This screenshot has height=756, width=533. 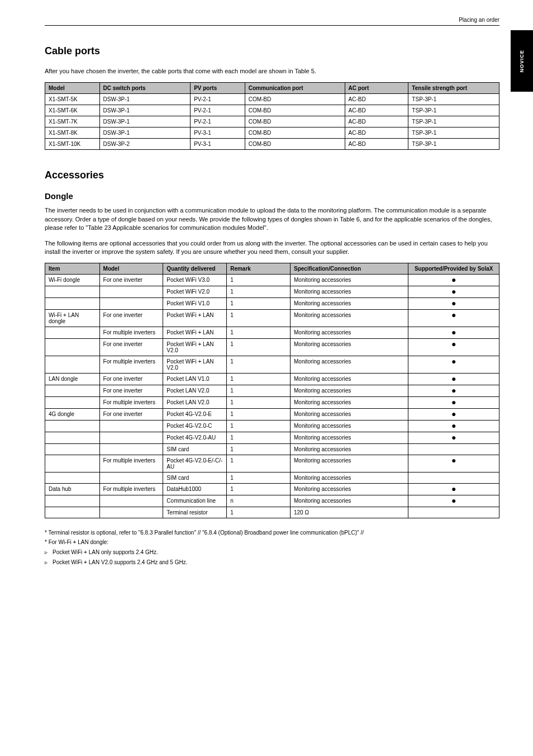 What do you see at coordinates (73, 144) in the screenshot?
I see `table-cell: X1-SMT-10K` at bounding box center [73, 144].